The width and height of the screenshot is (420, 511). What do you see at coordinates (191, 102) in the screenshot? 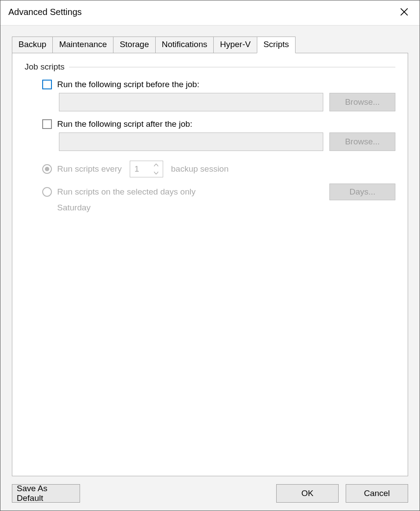
I see `before-path-input` at bounding box center [191, 102].